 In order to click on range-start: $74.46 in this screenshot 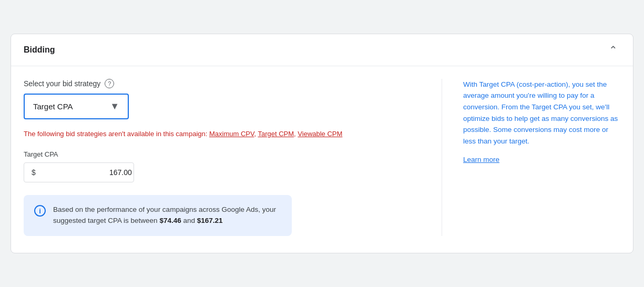, I will do `click(170, 221)`.